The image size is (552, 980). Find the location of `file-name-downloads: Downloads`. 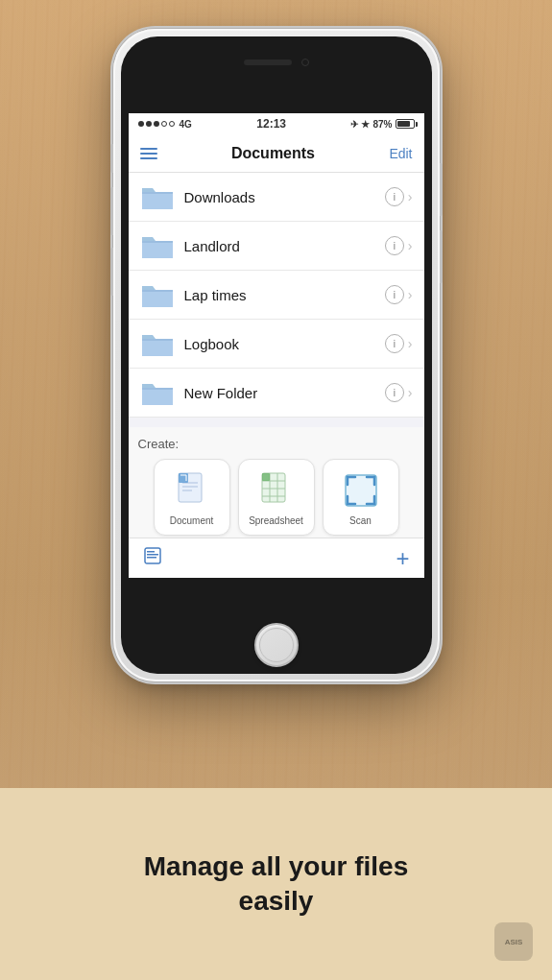

file-name-downloads: Downloads is located at coordinates (284, 198).